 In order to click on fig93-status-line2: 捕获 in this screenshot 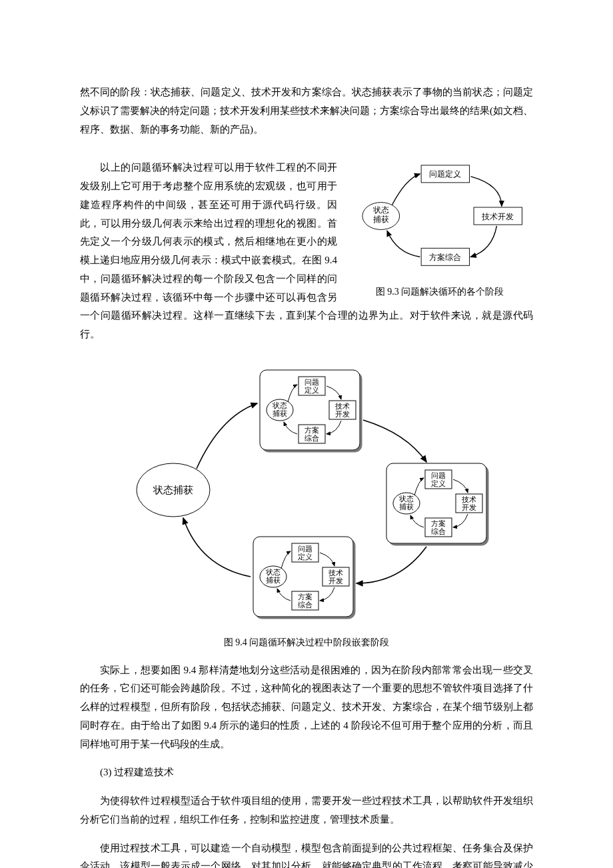, I will do `click(381, 220)`.